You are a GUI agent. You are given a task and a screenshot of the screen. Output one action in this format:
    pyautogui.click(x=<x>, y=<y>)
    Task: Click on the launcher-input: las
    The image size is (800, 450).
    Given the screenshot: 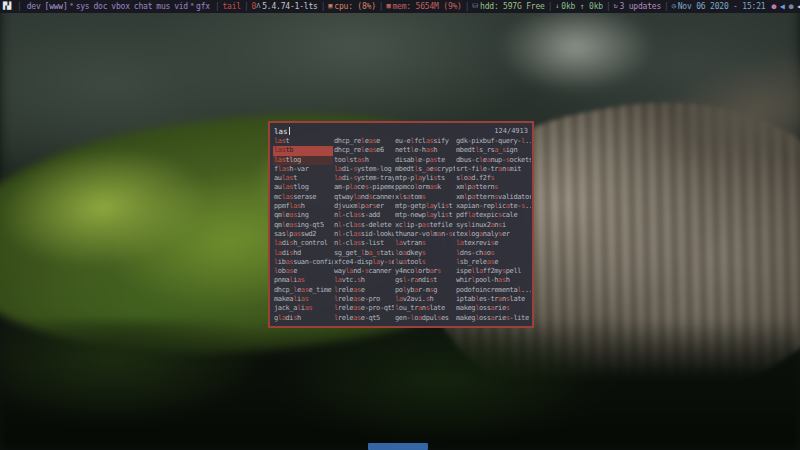 What is the action you would take?
    pyautogui.click(x=282, y=132)
    